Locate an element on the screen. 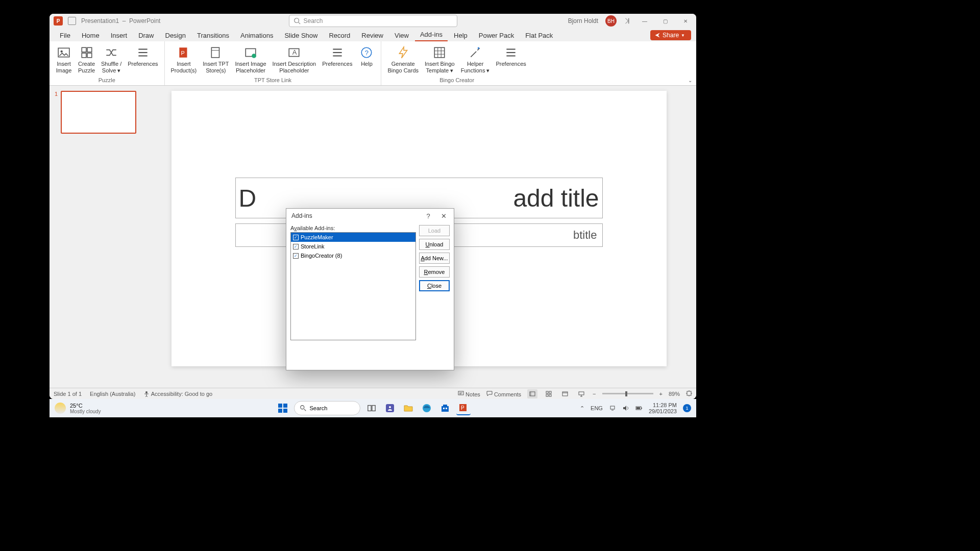 The width and height of the screenshot is (980, 551). teams-icon is located at coordinates (390, 408).